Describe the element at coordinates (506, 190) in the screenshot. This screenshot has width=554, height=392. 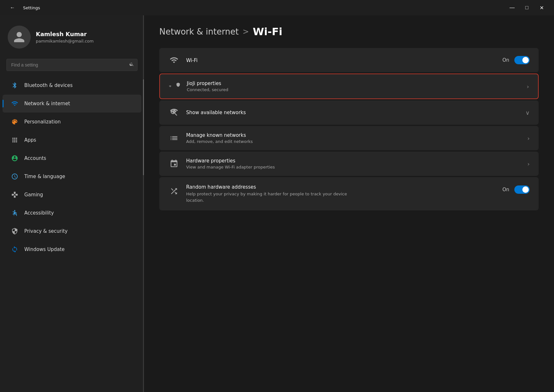
I see `random-hw-toggle-label: On` at that location.